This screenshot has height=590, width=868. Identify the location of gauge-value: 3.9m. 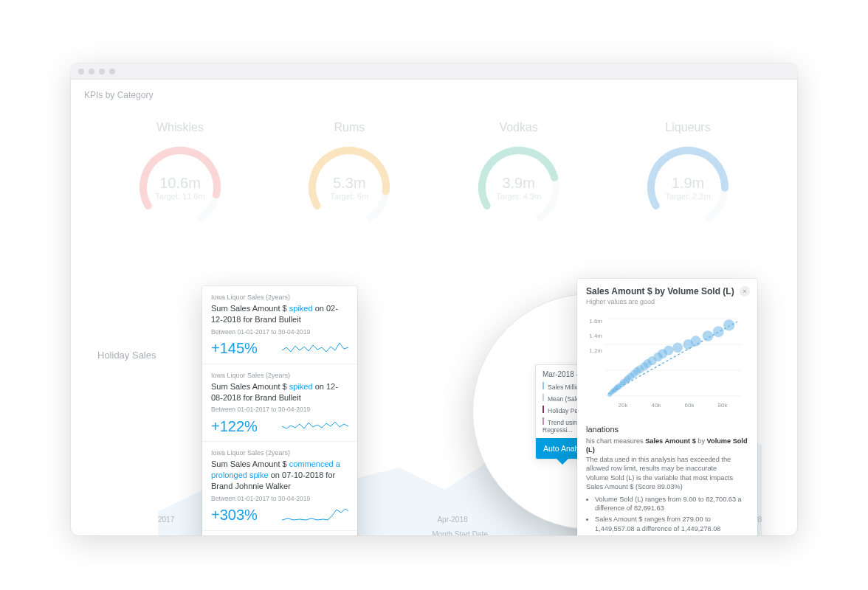
(518, 183).